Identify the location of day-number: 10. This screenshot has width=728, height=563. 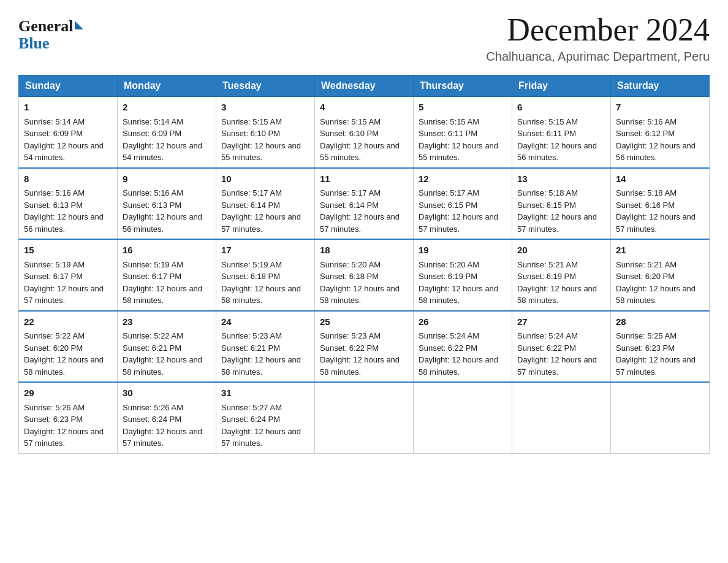
(265, 179).